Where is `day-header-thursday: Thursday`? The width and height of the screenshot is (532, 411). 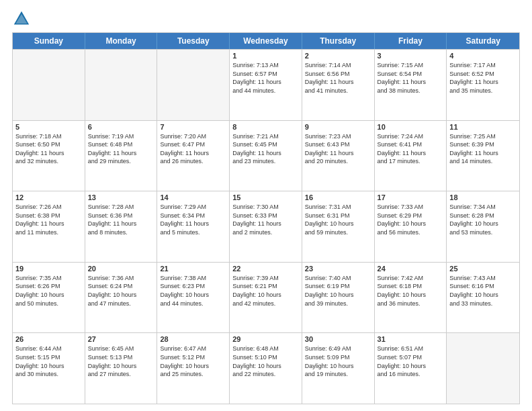 day-header-thursday: Thursday is located at coordinates (339, 41).